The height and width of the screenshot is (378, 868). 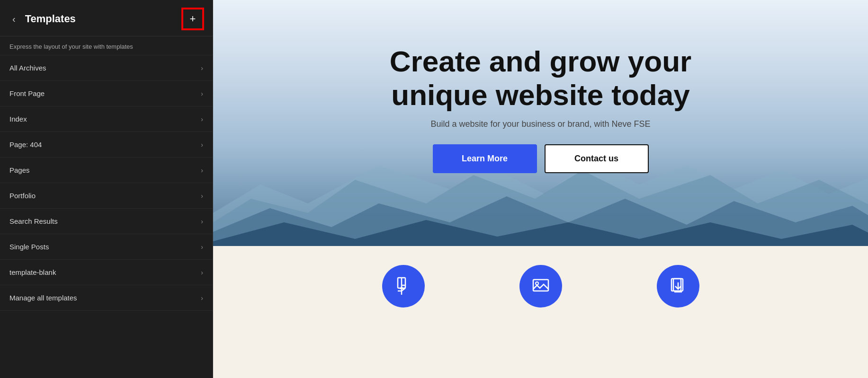 What do you see at coordinates (20, 170) in the screenshot?
I see `nav-item-label: Pages` at bounding box center [20, 170].